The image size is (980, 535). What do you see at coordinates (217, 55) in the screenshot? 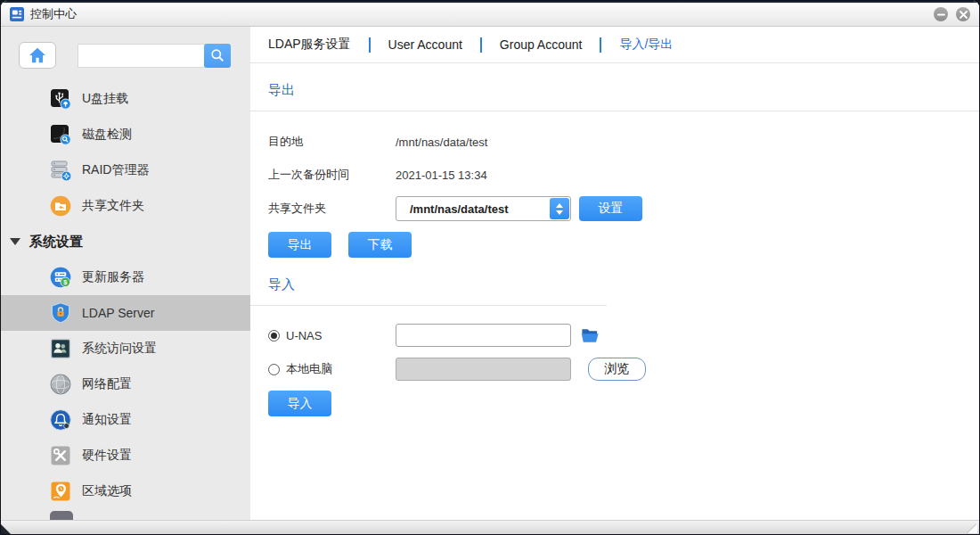
I see `search-button` at bounding box center [217, 55].